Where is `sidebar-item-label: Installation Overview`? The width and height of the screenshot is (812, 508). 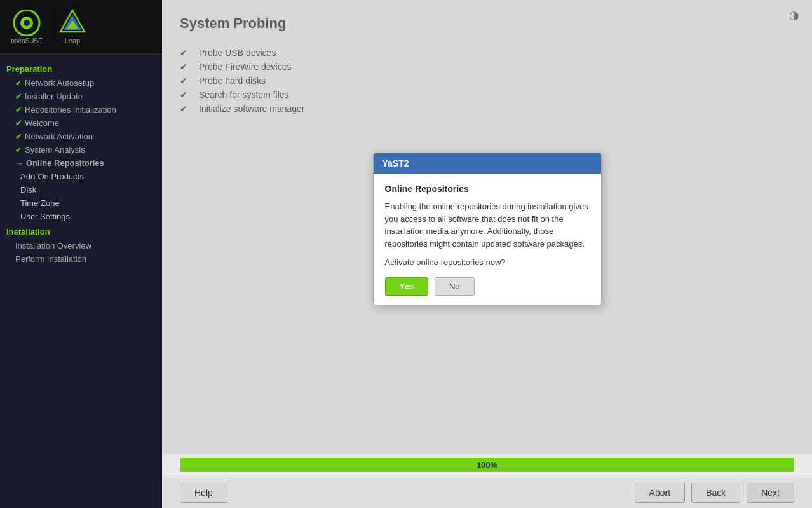 sidebar-item-label: Installation Overview is located at coordinates (53, 245).